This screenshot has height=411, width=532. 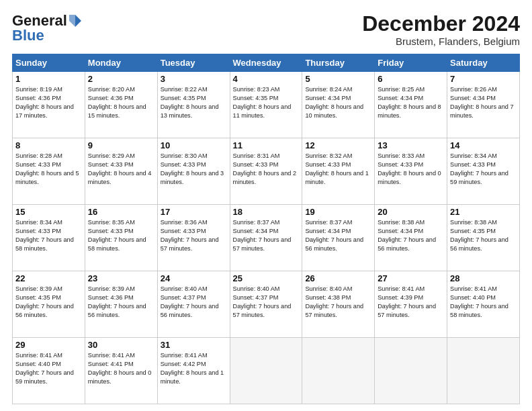 I want to click on col-monday: Monday, so click(x=121, y=63).